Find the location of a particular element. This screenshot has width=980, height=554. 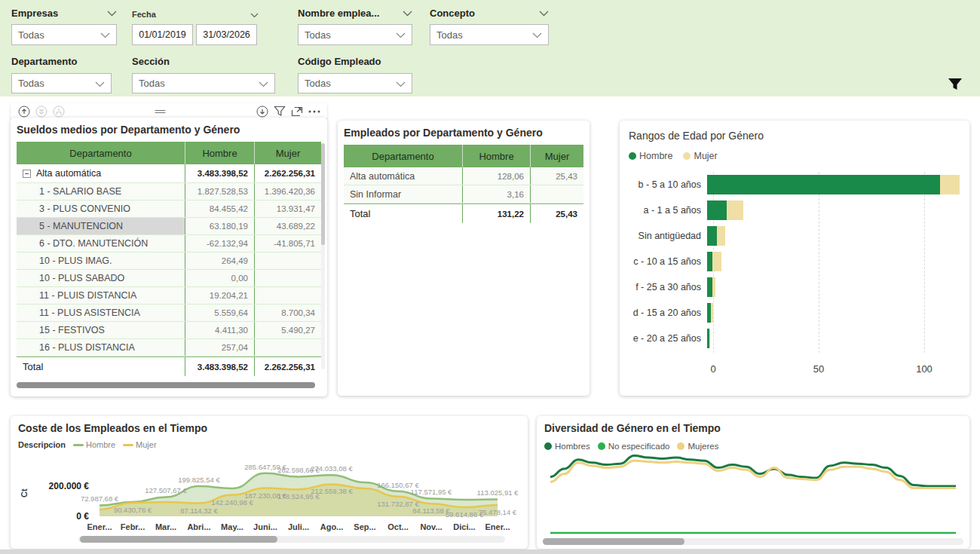

dept-cell: 3 - PLUS CONVENIO is located at coordinates (101, 209).